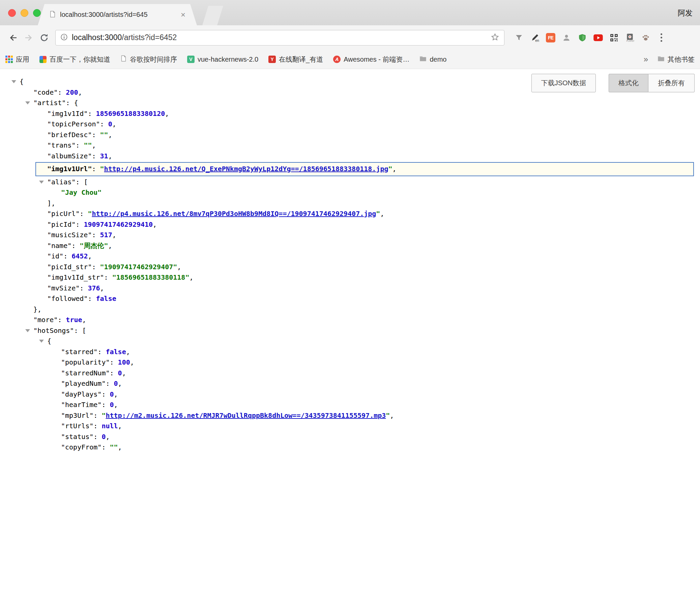  I want to click on json-line: "mvSize": 376,, so click(350, 288).